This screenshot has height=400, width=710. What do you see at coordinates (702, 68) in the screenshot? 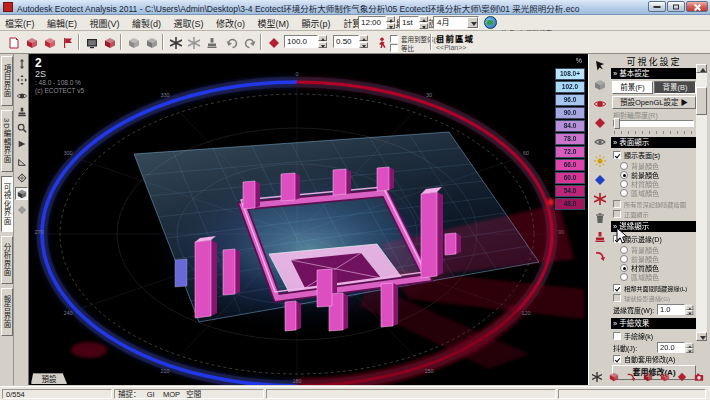
I see `scroll-up-icon` at bounding box center [702, 68].